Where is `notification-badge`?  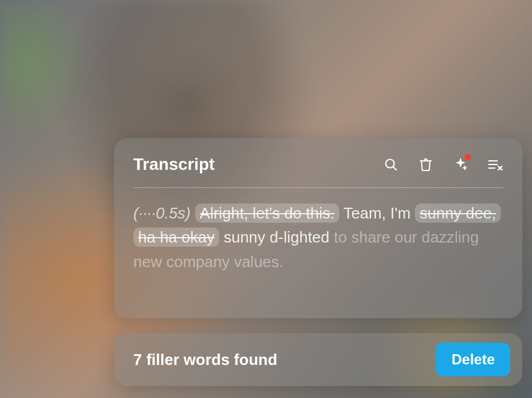 notification-badge is located at coordinates (468, 157).